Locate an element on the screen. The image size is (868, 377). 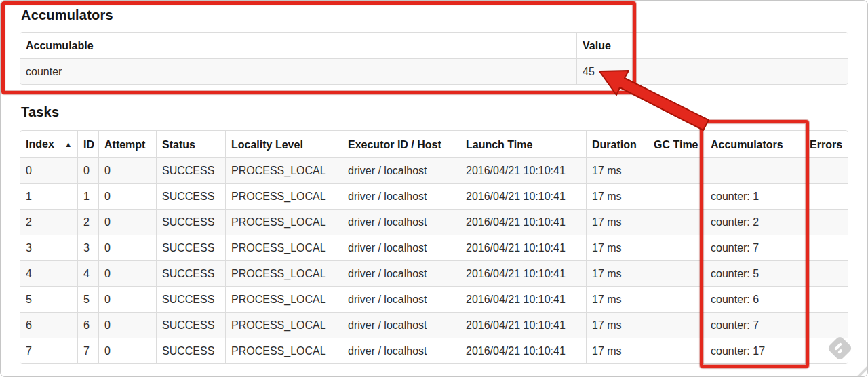
task-row-3: 330SUCCESSPROCESS_LOCALdriver / localhos… is located at coordinates (434, 247).